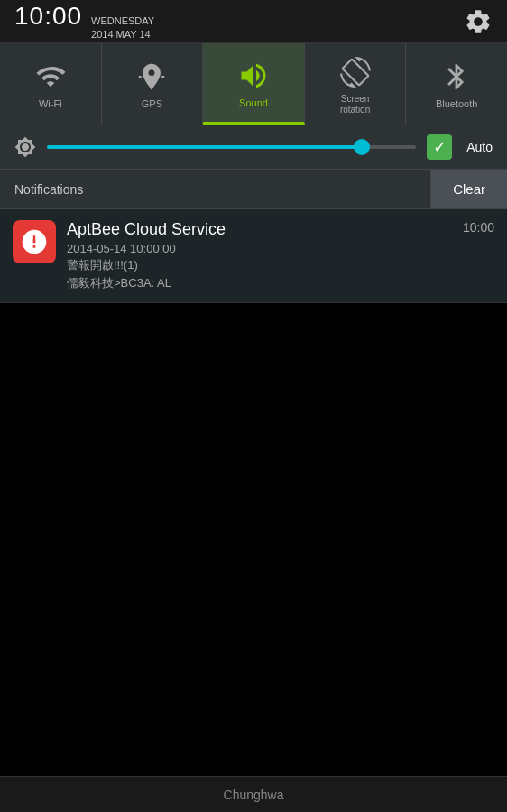 This screenshot has height=812, width=507. What do you see at coordinates (254, 103) in the screenshot?
I see `qs-label-sound: Sound` at bounding box center [254, 103].